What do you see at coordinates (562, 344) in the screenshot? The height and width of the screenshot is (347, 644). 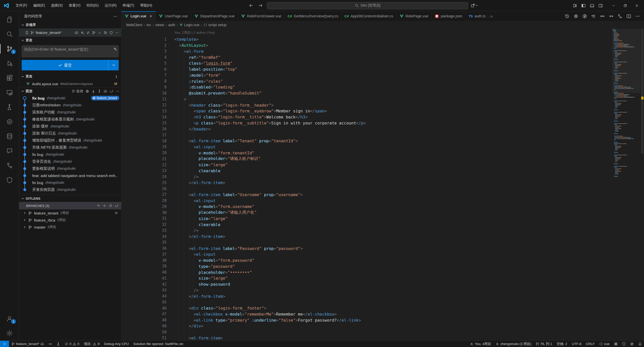 I see `status-indentation: 空格: 2` at bounding box center [562, 344].